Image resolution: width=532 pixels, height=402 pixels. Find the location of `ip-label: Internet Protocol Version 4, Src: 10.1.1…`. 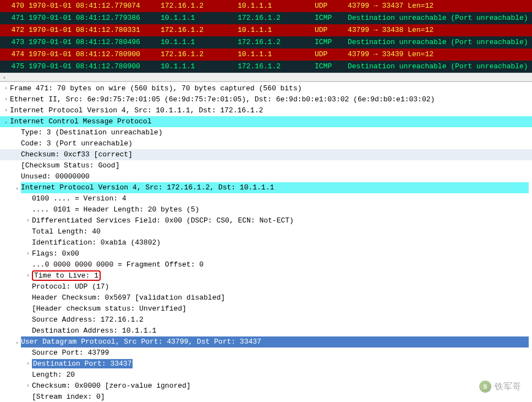

ip-label: Internet Protocol Version 4, Src: 10.1.1… is located at coordinates (270, 111).